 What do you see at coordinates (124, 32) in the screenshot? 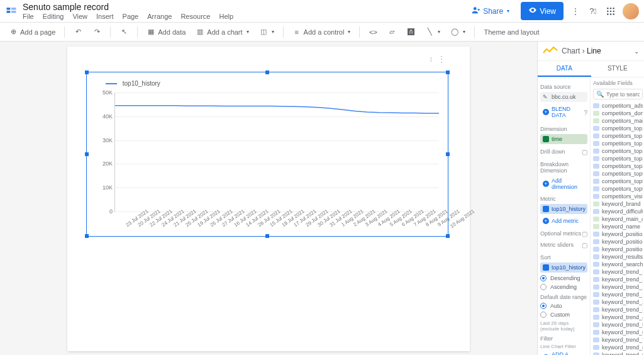
I see `select-tool-button: ↖` at bounding box center [124, 32].